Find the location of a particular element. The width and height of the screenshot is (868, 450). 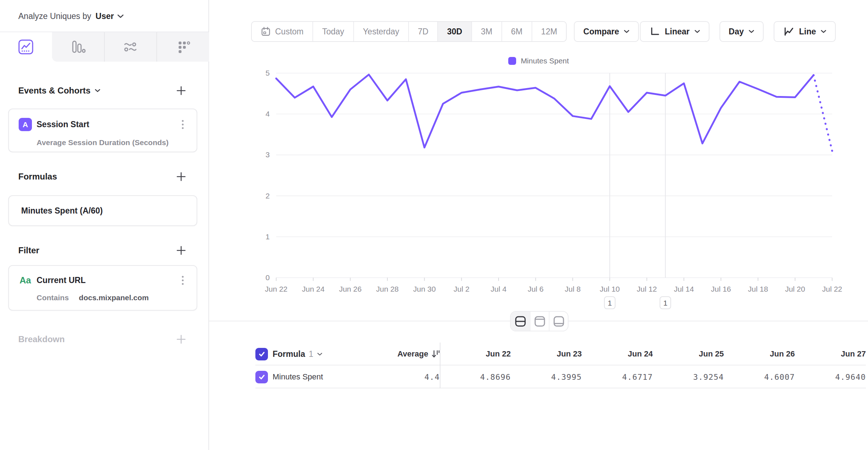

date-range-today: Today is located at coordinates (333, 32).